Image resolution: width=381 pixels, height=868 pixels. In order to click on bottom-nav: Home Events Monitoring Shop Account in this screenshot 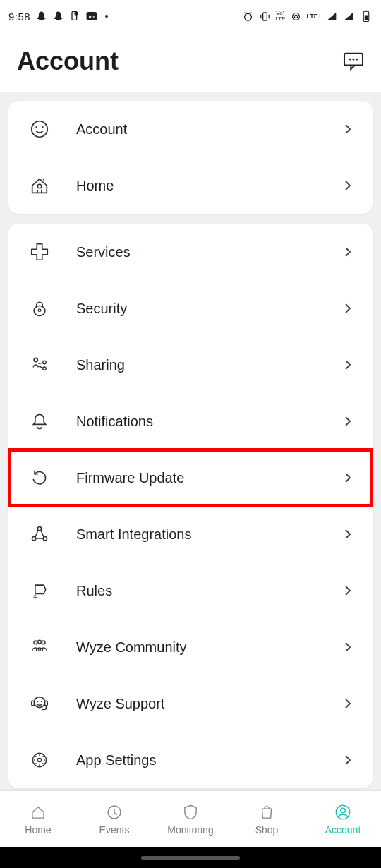, I will do `click(190, 819)`.